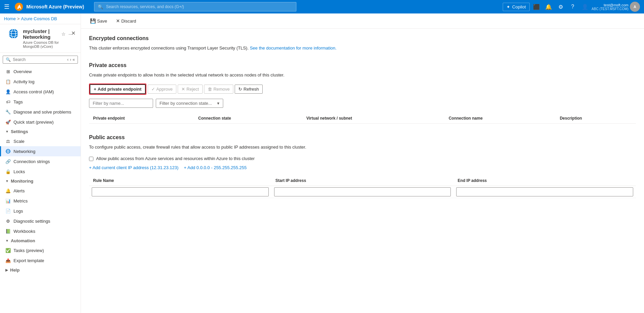  Describe the element at coordinates (180, 192) in the screenshot. I see `rule-name-input` at that location.